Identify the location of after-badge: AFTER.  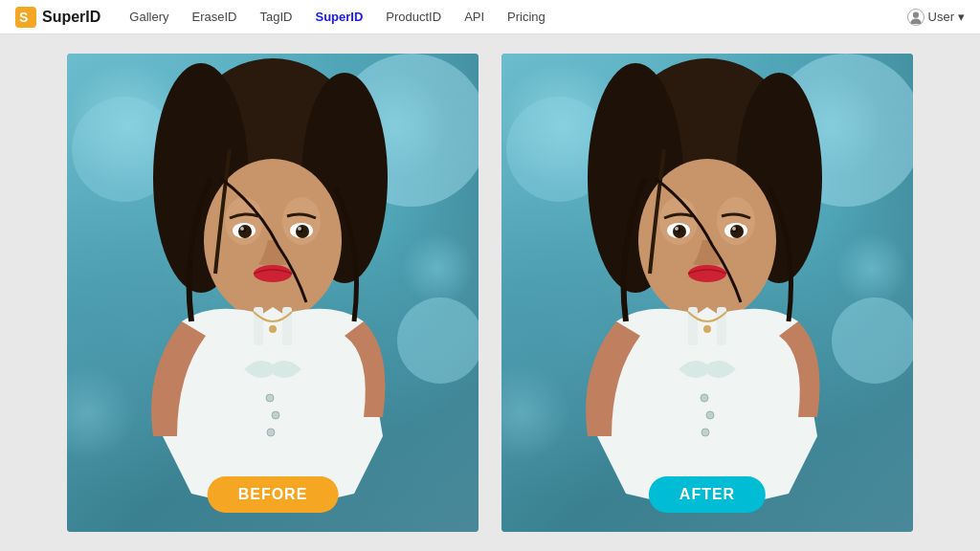
(707, 495).